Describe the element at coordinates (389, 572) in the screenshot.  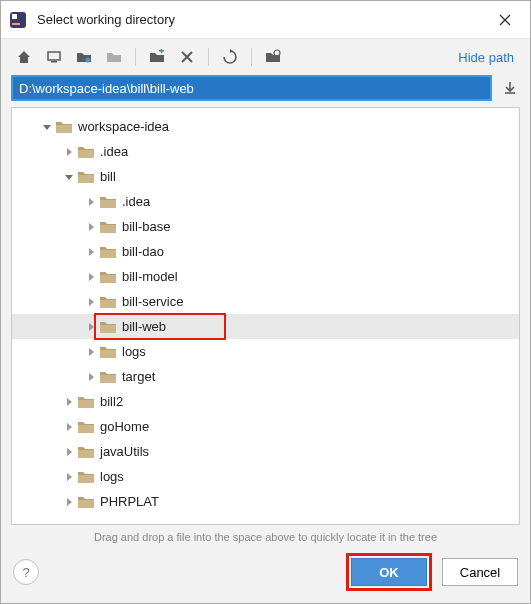
I see `ok-highlight: OK` at that location.